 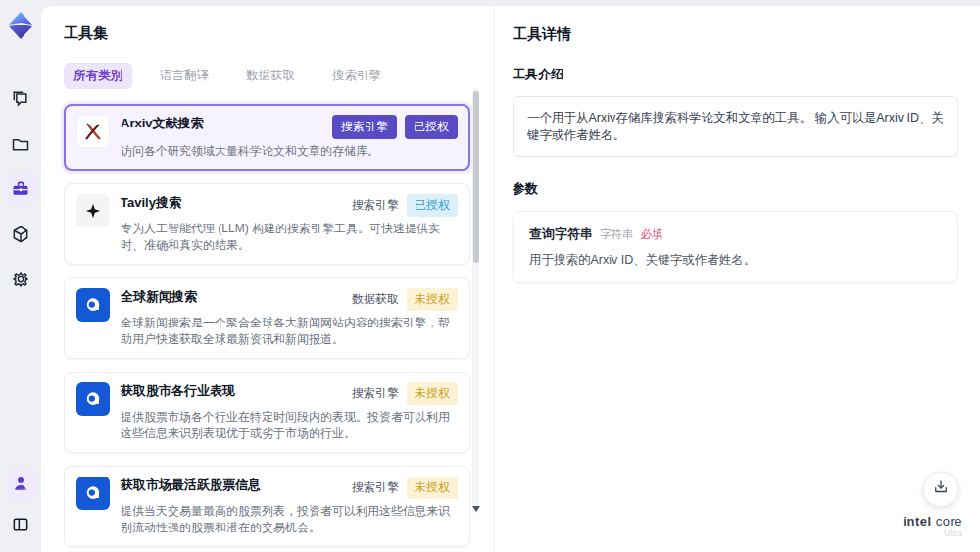 I want to click on parameter-description: 用于搜索的Arxiv ID、关键字或作者姓名。, so click(x=735, y=261).